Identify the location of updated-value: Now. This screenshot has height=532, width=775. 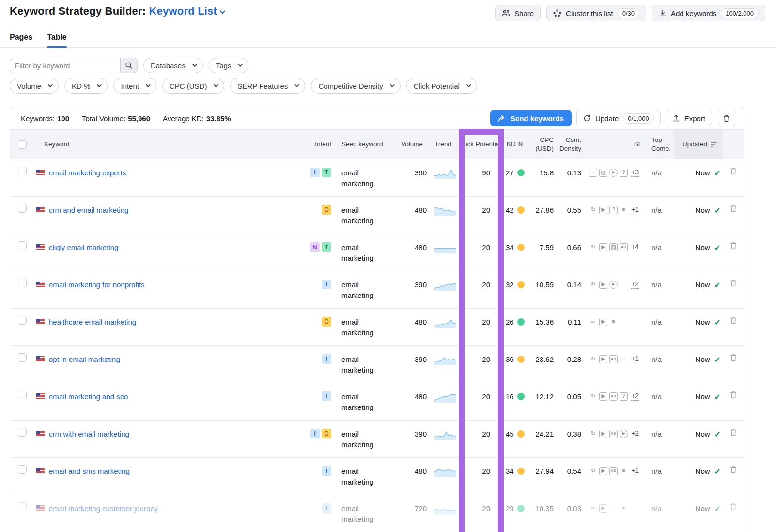
(703, 471).